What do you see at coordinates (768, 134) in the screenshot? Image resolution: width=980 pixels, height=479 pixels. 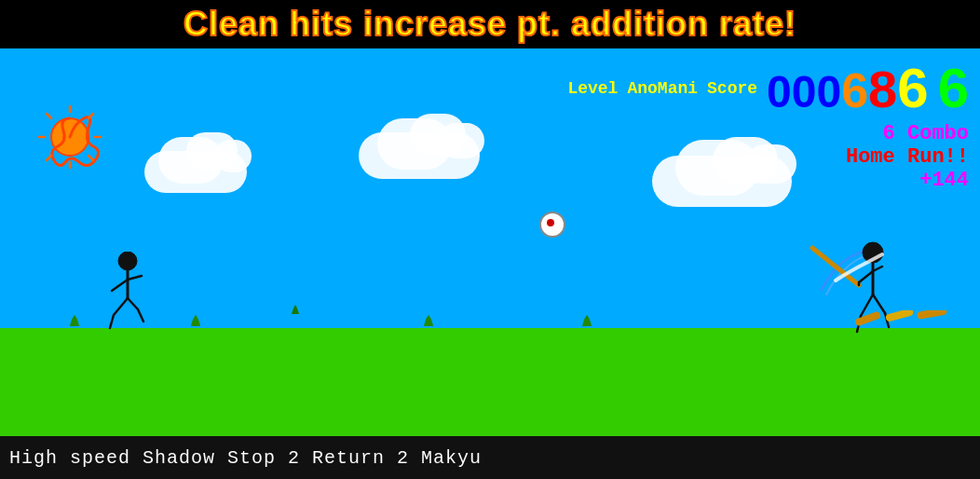 I see `combo-text: 6 Combo` at bounding box center [768, 134].